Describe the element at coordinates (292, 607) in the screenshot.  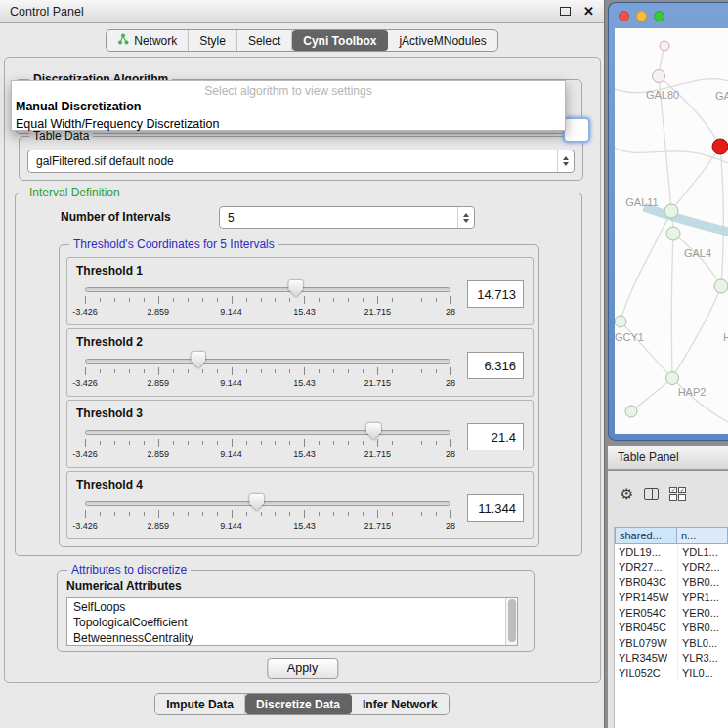
I see `attribute-list-item: SelfLoops` at that location.